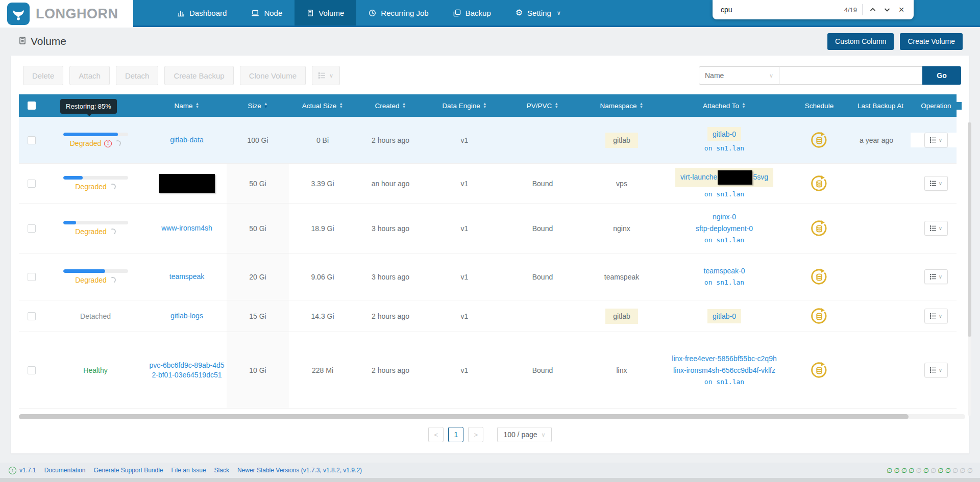 The height and width of the screenshot is (482, 980). What do you see at coordinates (524, 435) in the screenshot?
I see `page-size-select: 100 / page ∨` at bounding box center [524, 435].